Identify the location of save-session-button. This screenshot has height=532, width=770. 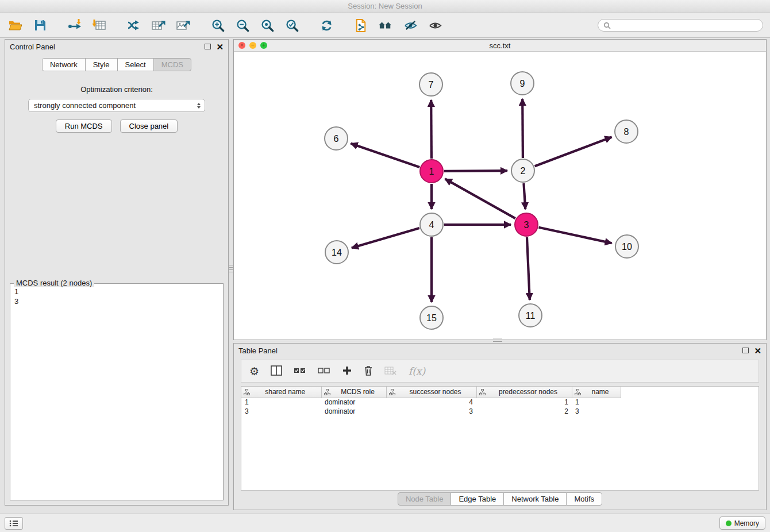
(40, 25).